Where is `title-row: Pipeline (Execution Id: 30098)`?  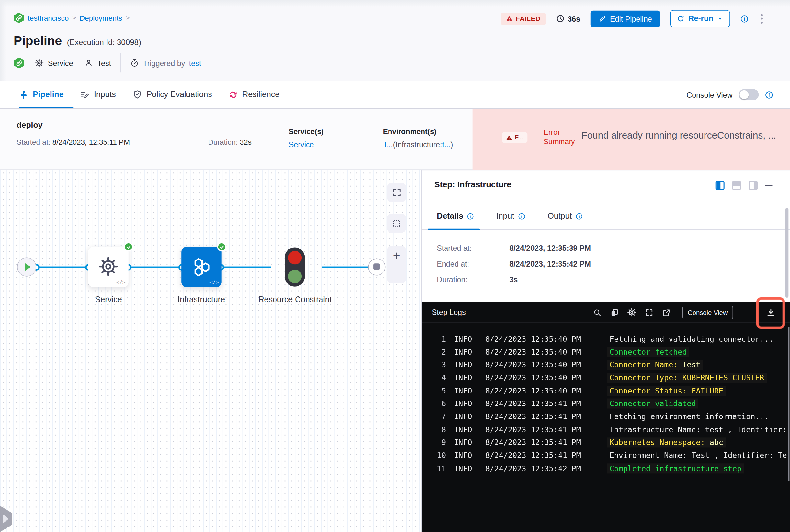 title-row: Pipeline (Execution Id: 30098) is located at coordinates (77, 41).